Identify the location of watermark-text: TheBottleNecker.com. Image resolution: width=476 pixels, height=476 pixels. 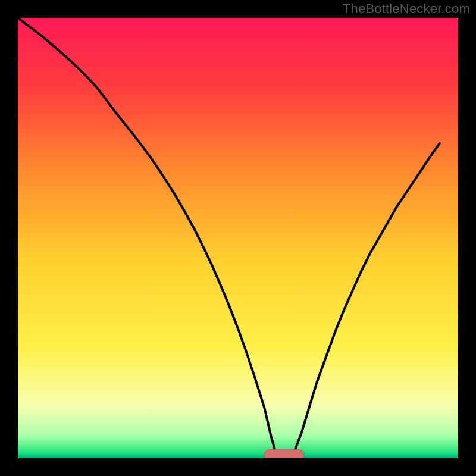
(406, 9).